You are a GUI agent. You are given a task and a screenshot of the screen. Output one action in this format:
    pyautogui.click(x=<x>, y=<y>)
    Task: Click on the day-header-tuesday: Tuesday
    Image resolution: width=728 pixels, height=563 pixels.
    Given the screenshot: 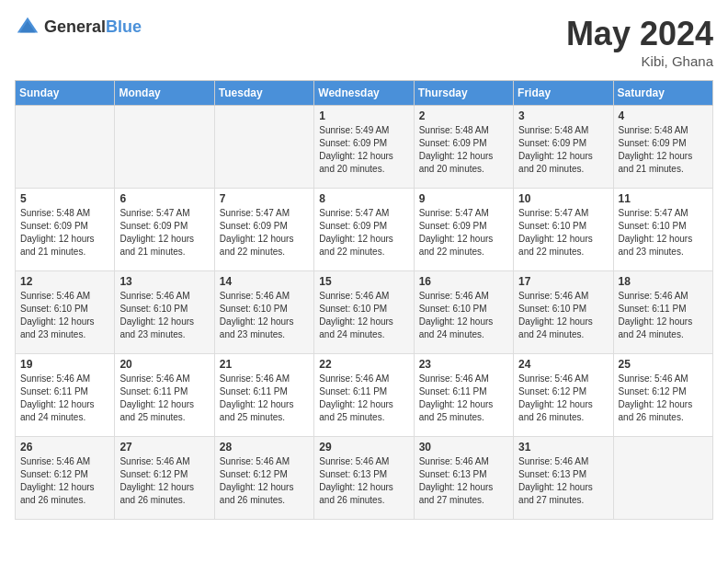 What is the action you would take?
    pyautogui.click(x=264, y=94)
    